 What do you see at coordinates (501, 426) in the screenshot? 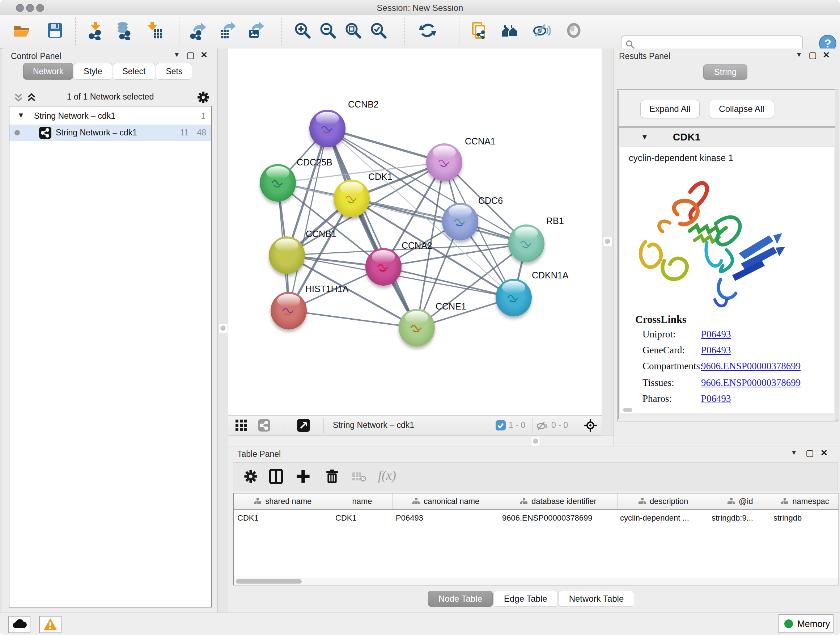
I see `selected-checkbox-icon` at bounding box center [501, 426].